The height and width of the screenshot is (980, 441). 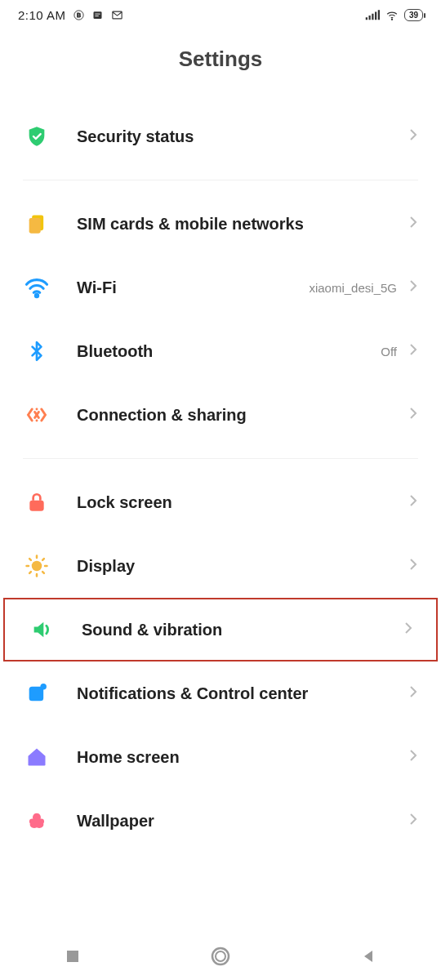 What do you see at coordinates (37, 287) in the screenshot?
I see `wifi-icon` at bounding box center [37, 287].